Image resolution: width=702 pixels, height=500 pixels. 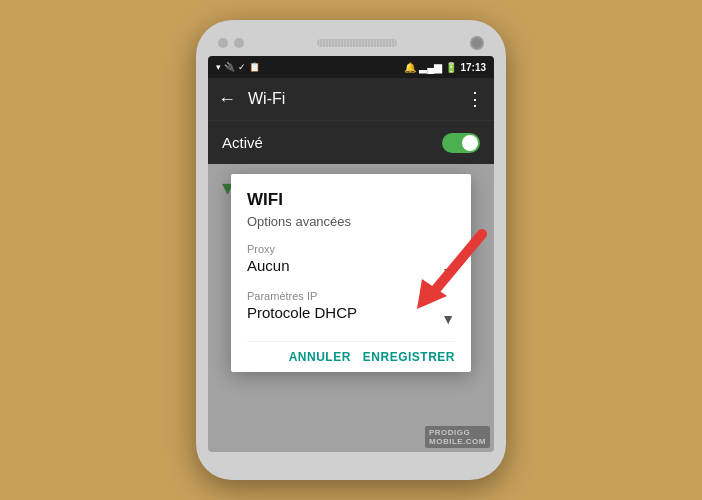 What do you see at coordinates (351, 200) in the screenshot?
I see `dialog-title: WIFI` at bounding box center [351, 200].